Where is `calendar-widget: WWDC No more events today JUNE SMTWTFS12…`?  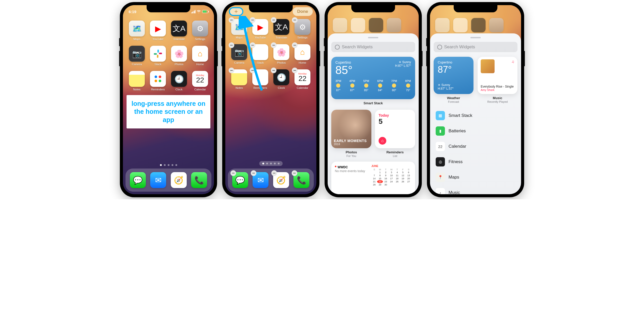
calendar-widget: WWDC No more events today JUNE SMTWTFS12… is located at coordinates (373, 178).